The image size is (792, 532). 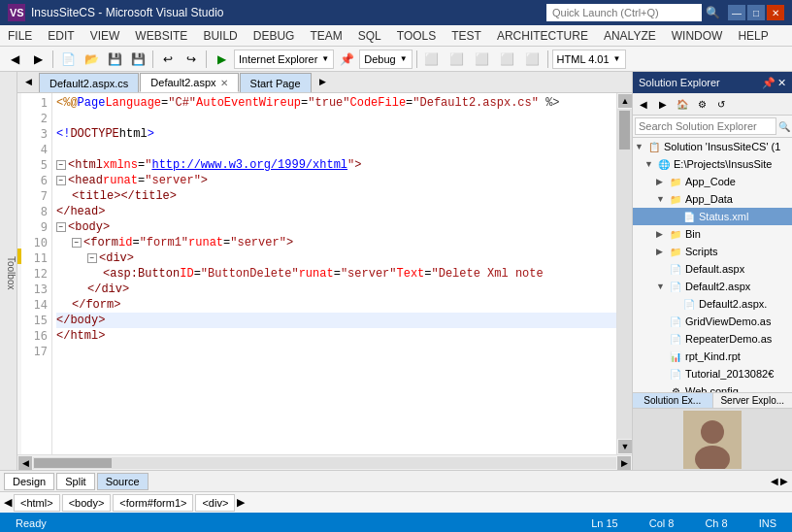 What do you see at coordinates (712, 356) in the screenshot?
I see `tree-rpt: 📊 rpt_Kind.rpt` at bounding box center [712, 356].